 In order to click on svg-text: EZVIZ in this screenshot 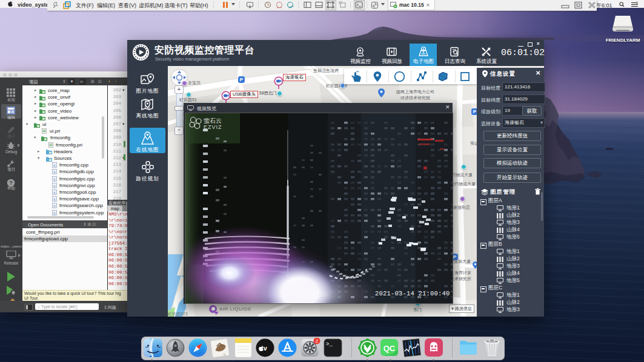, I will do `click(213, 127)`.